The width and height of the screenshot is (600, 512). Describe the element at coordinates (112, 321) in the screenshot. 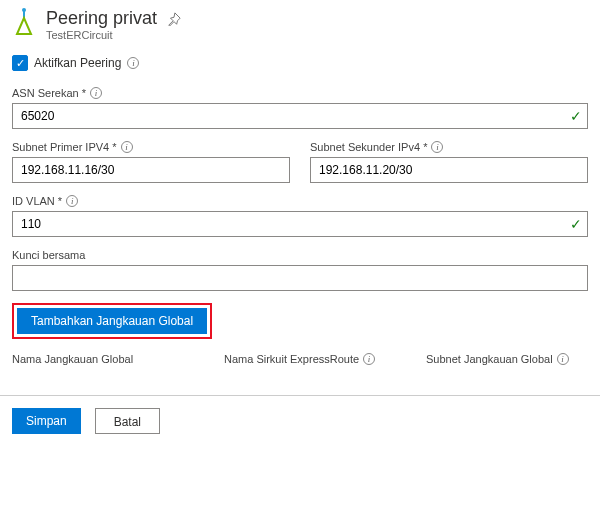

I see `highlight-box: Tambahkan Jangkauan Global` at that location.